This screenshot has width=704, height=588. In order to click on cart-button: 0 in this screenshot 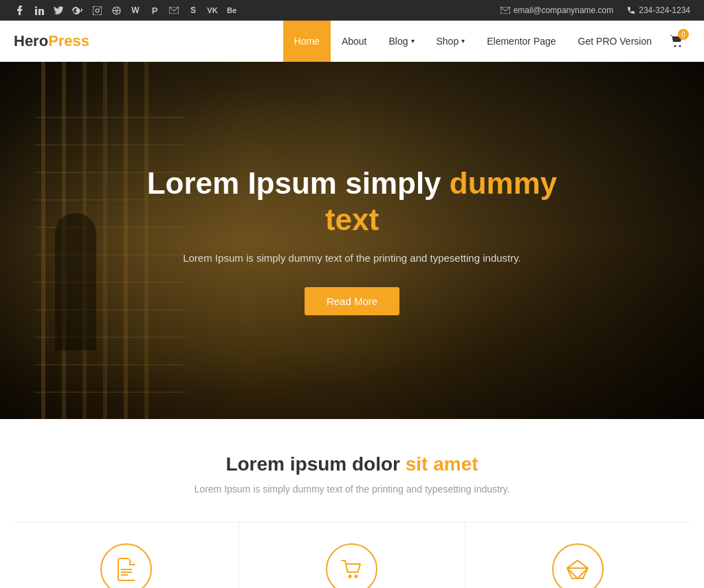, I will do `click(676, 41)`.